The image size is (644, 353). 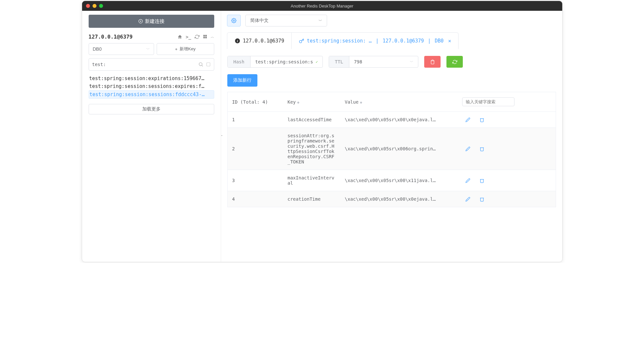 I want to click on db-selected-label: DB0, so click(x=97, y=49).